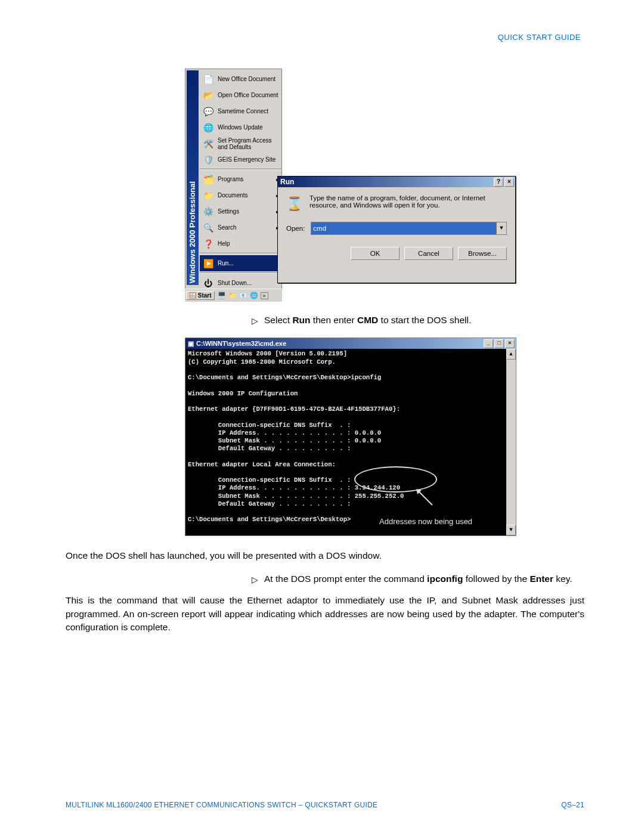 Image resolution: width=644 pixels, height=833 pixels. Describe the element at coordinates (249, 144) in the screenshot. I see `start-menu-item-label: Set Program Access and Defaults` at that location.